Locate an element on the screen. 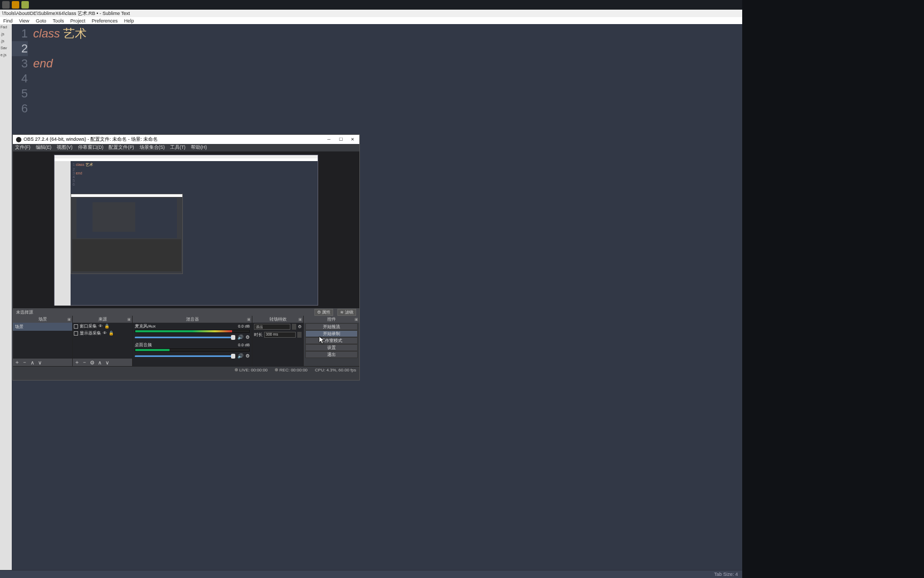 This screenshot has height=578, width=924. obs-menu-file: 文件(F) is located at coordinates (22, 148).